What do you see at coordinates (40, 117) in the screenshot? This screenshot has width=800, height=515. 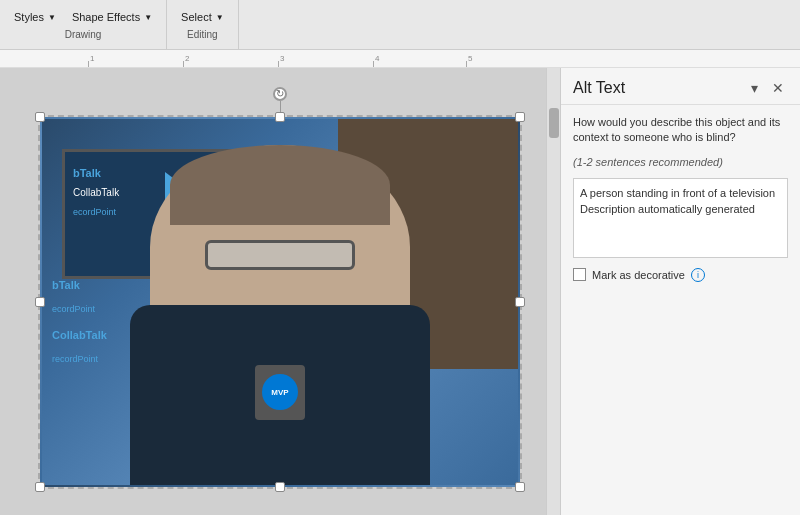 I see `handle-top-left` at bounding box center [40, 117].